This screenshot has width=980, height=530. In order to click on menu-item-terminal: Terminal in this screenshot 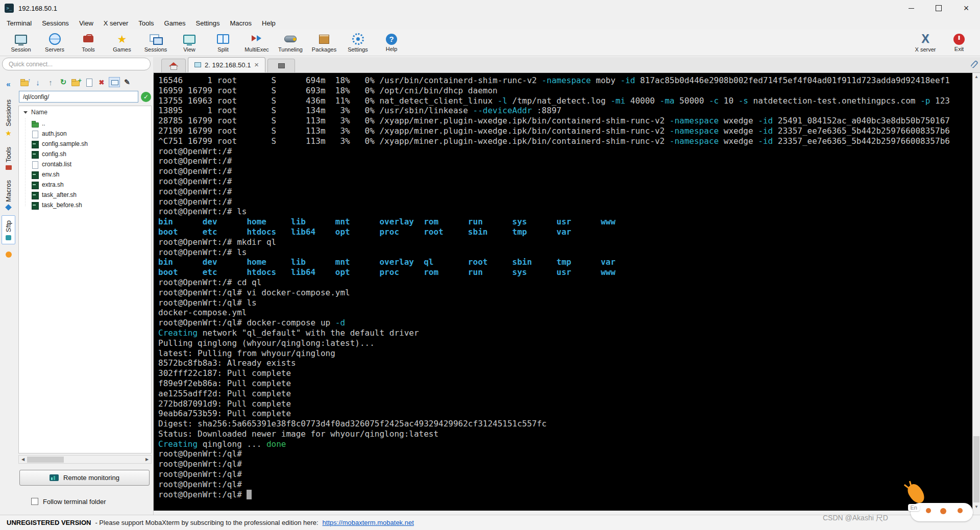, I will do `click(19, 23)`.